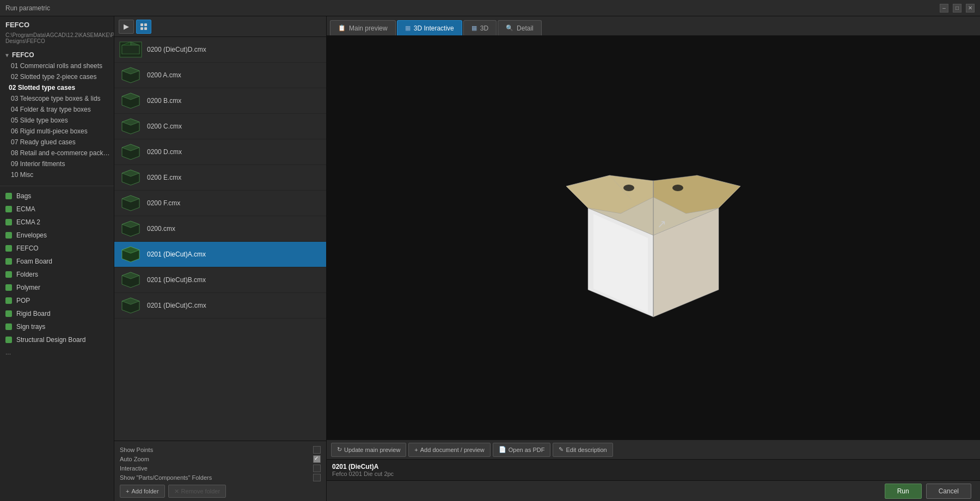 Image resolution: width=980 pixels, height=501 pixels. Describe the element at coordinates (948, 491) in the screenshot. I see `cancel-button: Cancel` at that location.